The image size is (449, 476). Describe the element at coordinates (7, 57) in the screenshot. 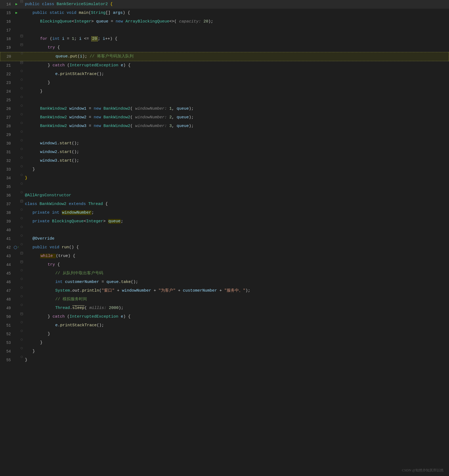

I see `line-number: 20` at that location.